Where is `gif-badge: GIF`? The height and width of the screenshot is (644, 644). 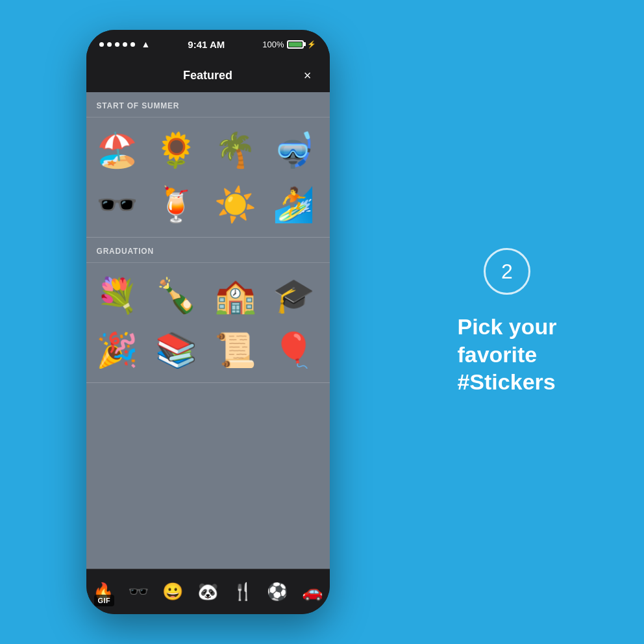 gif-badge: GIF is located at coordinates (105, 601).